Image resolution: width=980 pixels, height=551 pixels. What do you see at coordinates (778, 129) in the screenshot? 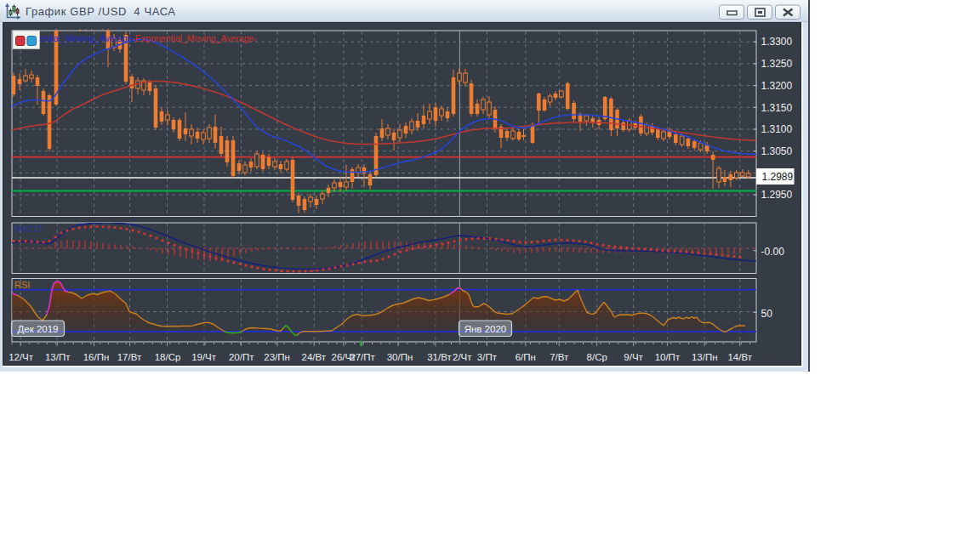
I see `svg-text: 1.3100` at bounding box center [778, 129].